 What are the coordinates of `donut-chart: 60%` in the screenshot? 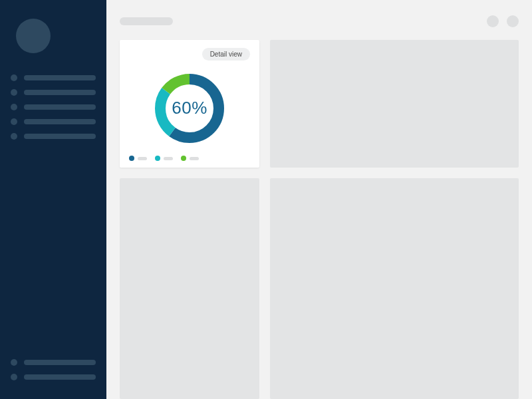 It's located at (190, 108).